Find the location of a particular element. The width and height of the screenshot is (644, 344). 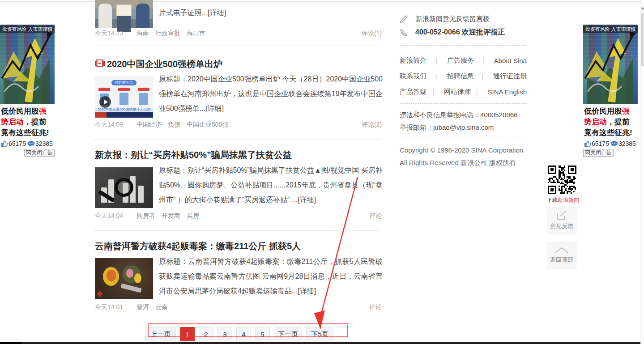

article-meta: 今天14:09 中国经济 负债 中国企业500强 评论(2) is located at coordinates (238, 125).